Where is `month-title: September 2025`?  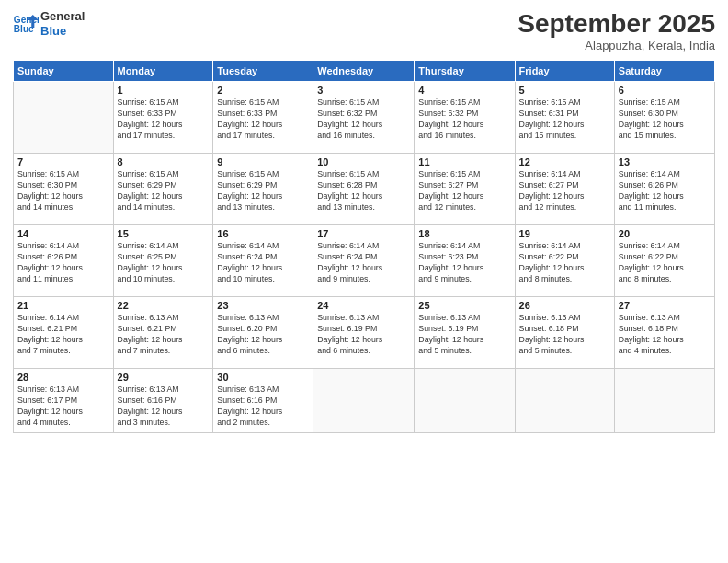
month-title: September 2025 is located at coordinates (616, 24).